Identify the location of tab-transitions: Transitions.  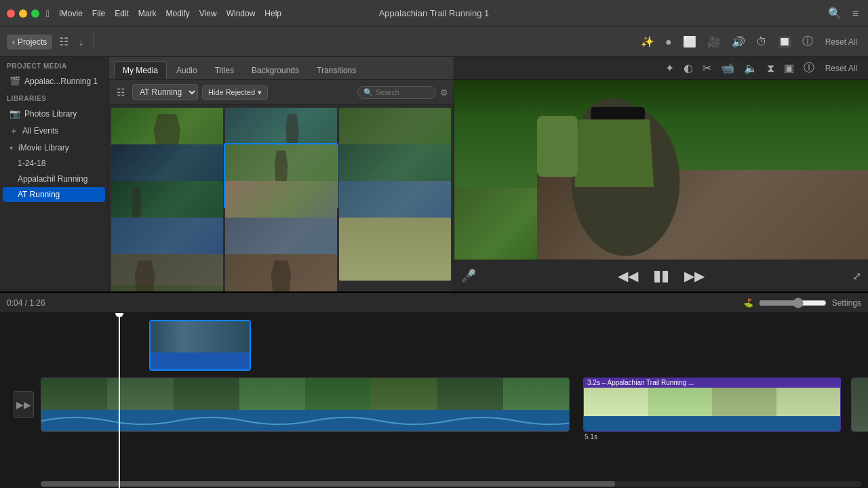
(336, 70).